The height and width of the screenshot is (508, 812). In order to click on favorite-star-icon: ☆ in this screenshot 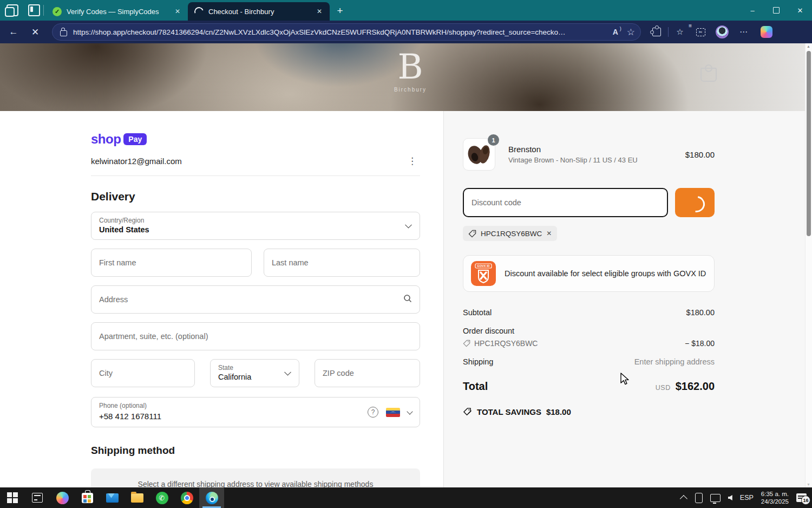, I will do `click(631, 32)`.